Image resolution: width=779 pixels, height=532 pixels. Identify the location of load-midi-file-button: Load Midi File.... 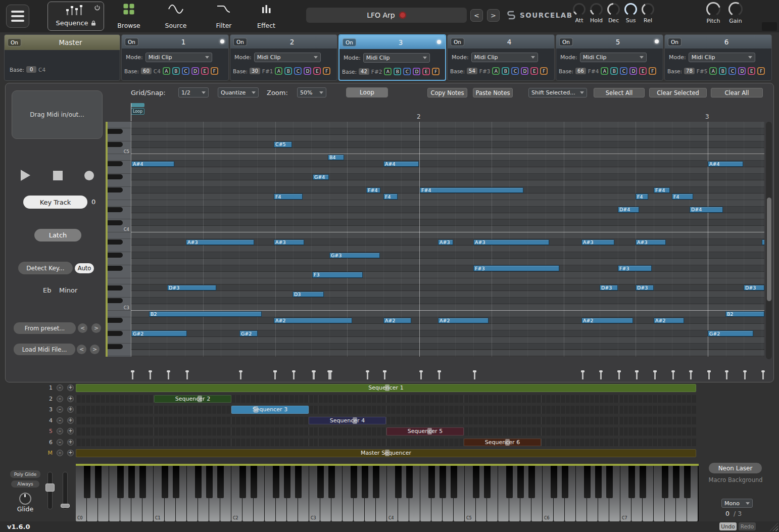
(44, 350).